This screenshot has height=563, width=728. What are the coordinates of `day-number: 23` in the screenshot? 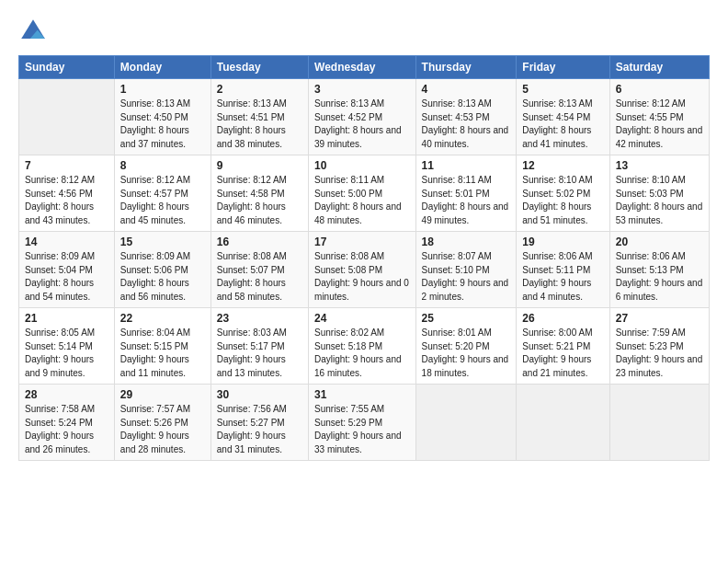 It's located at (259, 318).